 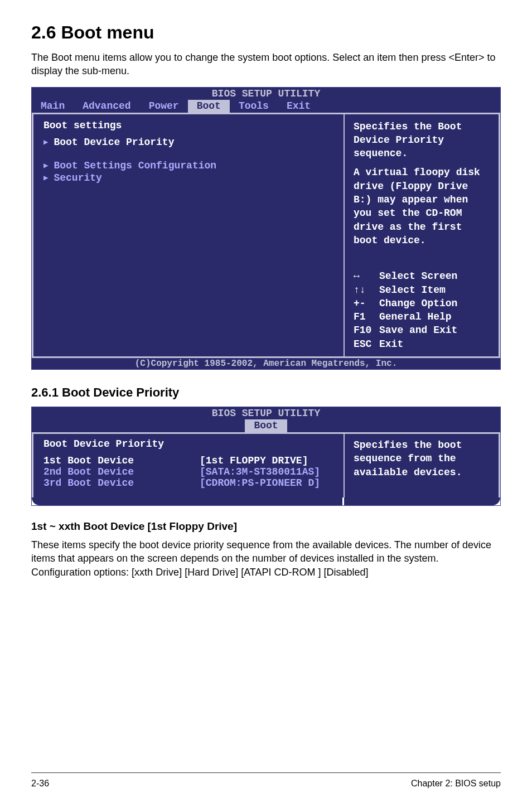 I want to click on param-description: These items specify the boot device prio…, so click(x=266, y=559).